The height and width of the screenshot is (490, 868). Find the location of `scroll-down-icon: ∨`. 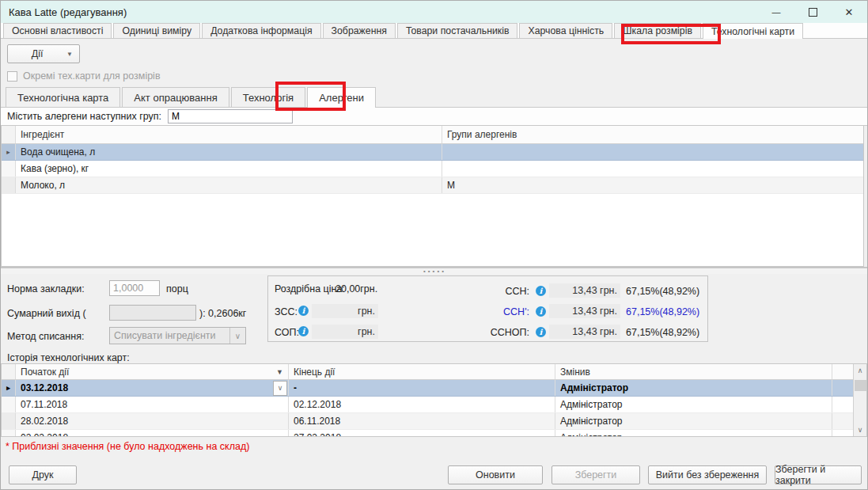

scroll-down-icon: ∨ is located at coordinates (860, 430).